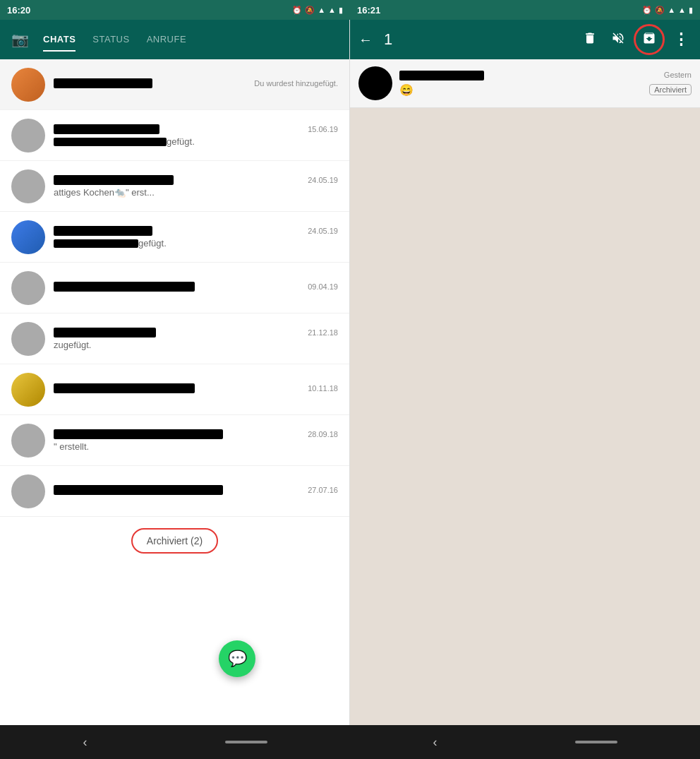  Describe the element at coordinates (167, 40) in the screenshot. I see `tab-anrufe: ANRUFE` at that location.